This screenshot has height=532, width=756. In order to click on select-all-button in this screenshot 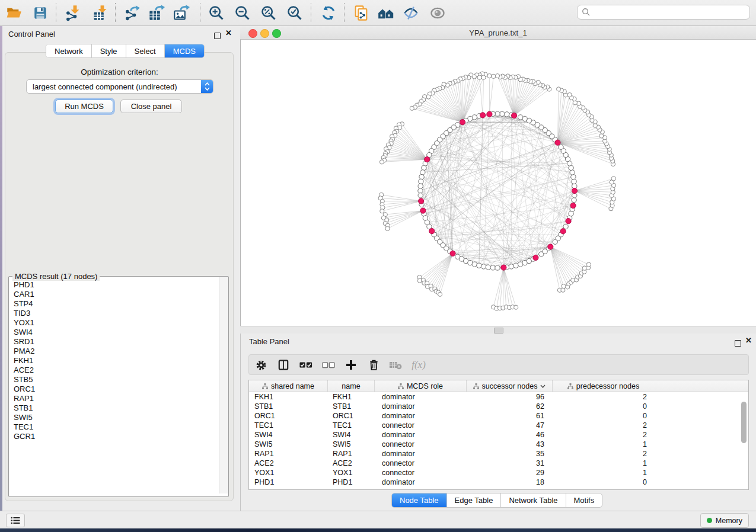, I will do `click(306, 365)`.